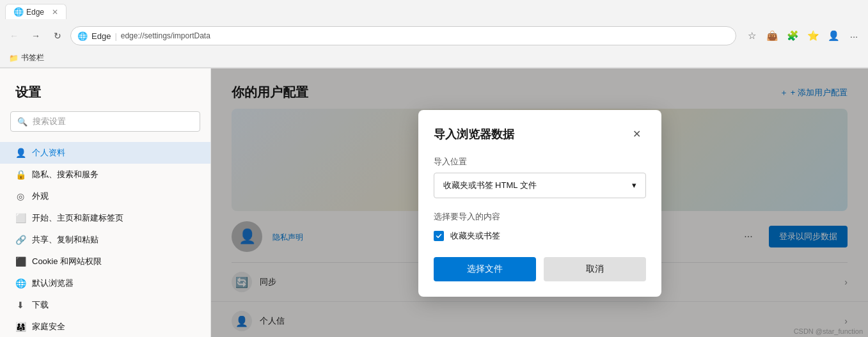  I want to click on sidebar-title: 设置, so click(105, 97).